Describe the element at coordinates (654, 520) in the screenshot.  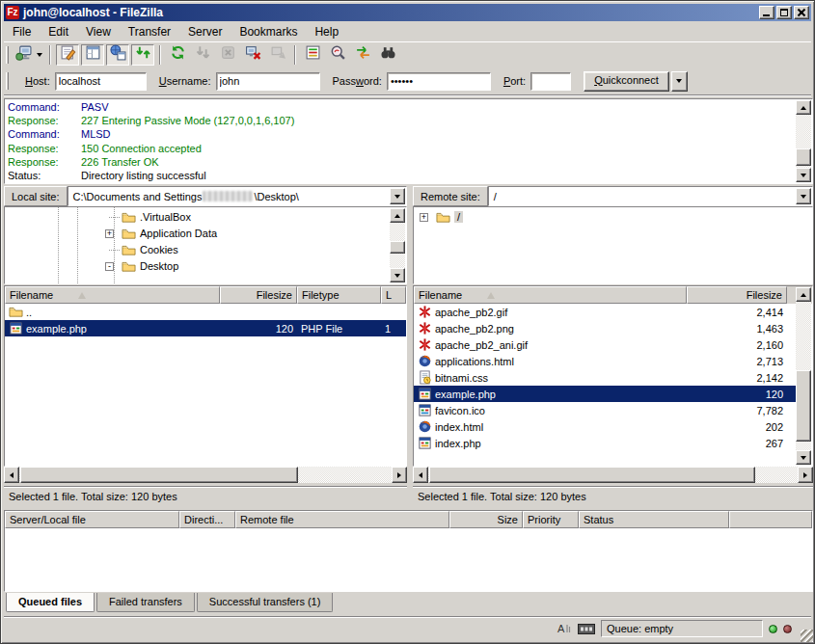
I see `queue-column-status: Status` at that location.